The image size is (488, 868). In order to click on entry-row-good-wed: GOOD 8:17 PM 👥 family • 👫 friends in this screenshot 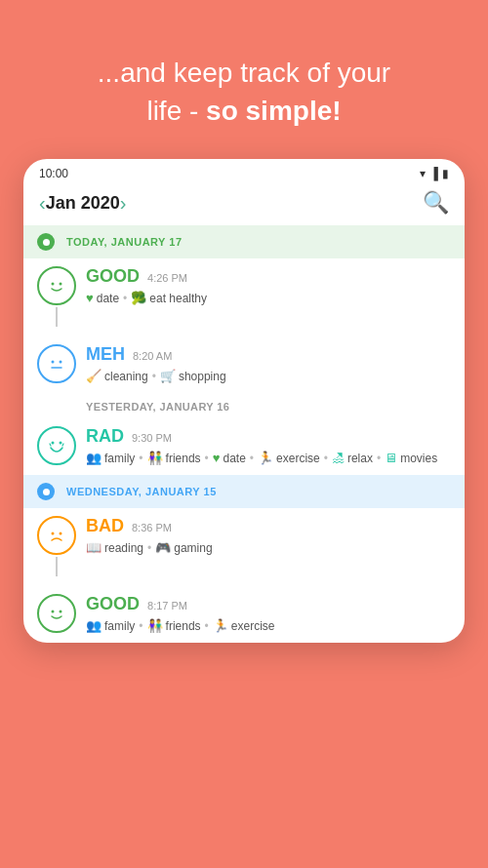, I will do `click(244, 613)`.